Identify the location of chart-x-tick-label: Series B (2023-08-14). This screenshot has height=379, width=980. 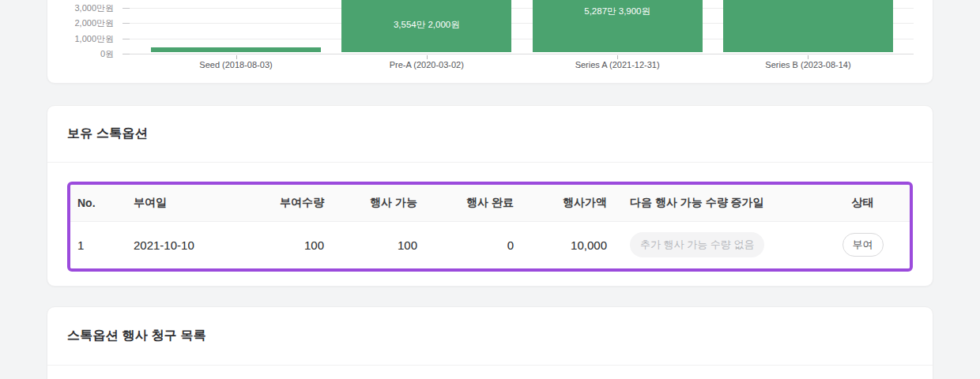
(808, 65).